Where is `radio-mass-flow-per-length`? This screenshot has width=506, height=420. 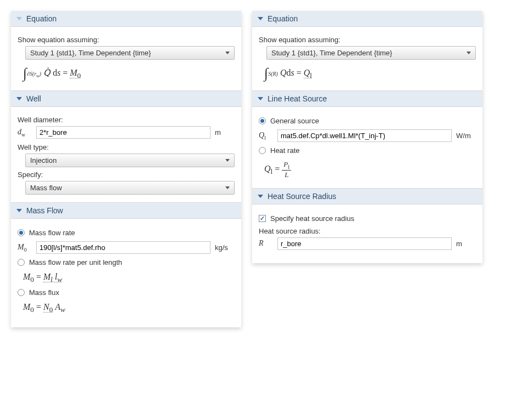
radio-mass-flow-per-length is located at coordinates (21, 262).